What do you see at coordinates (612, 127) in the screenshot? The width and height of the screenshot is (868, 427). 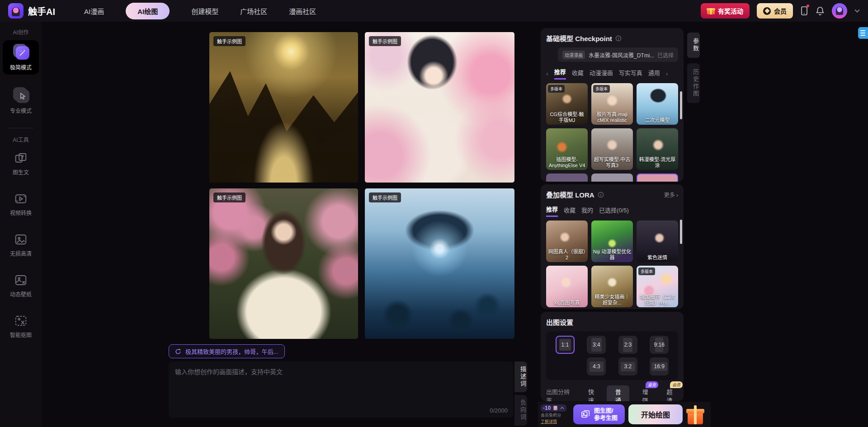 I see `checkpoint-model-grid: 多版本 CG综合模型-触手版MJ 多版本 胶片写真-maji cMIX real…` at bounding box center [612, 127].